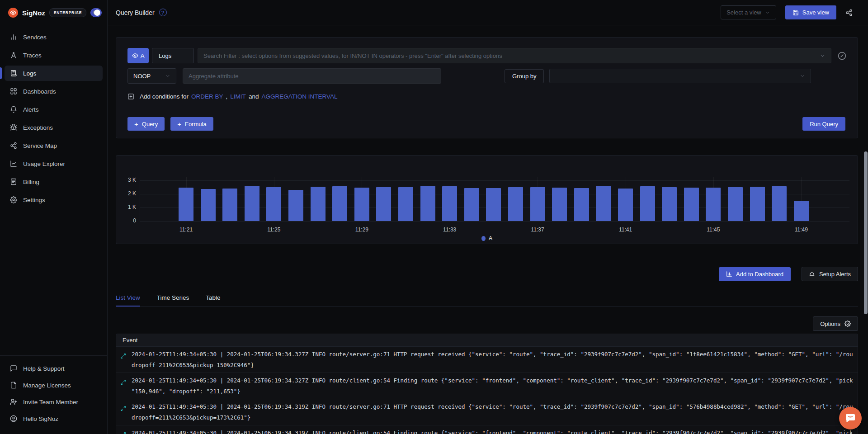 The height and width of the screenshot is (434, 868). Describe the element at coordinates (53, 368) in the screenshot. I see `sidebar-footer-item-help-support: Help & Support` at that location.